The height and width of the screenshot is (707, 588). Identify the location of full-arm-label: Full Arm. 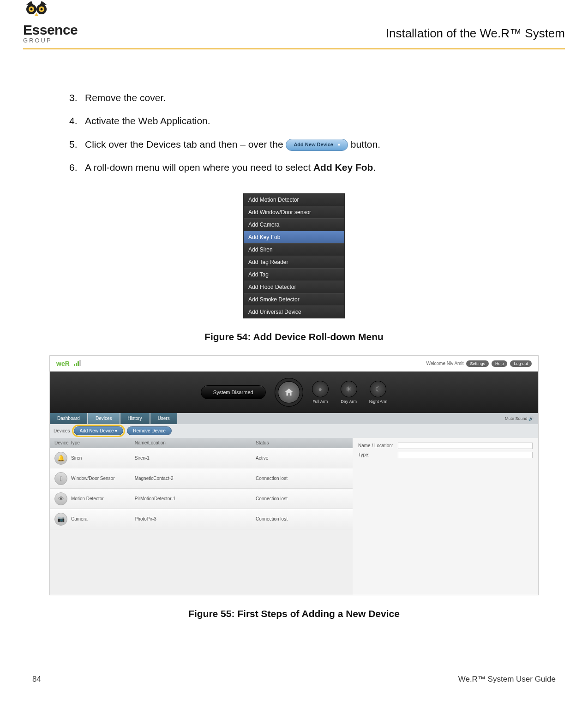
(320, 401).